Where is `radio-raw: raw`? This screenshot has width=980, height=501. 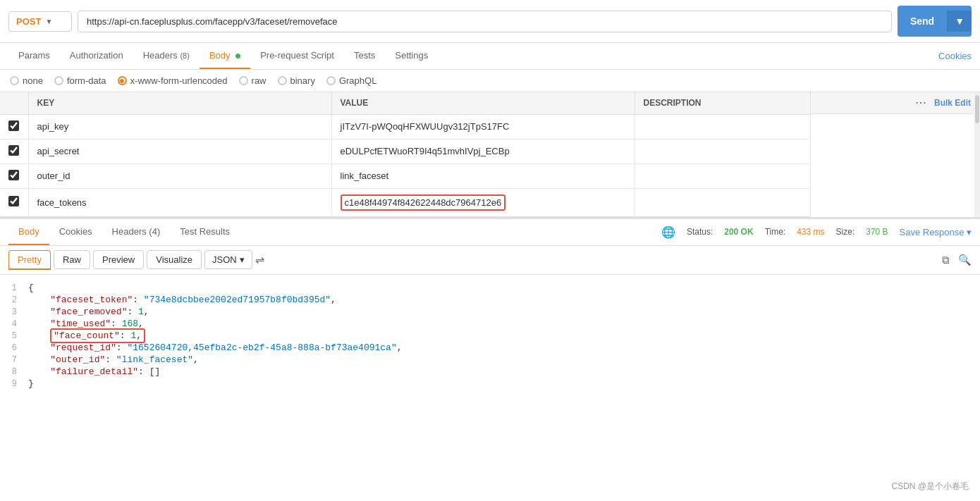
radio-raw: raw is located at coordinates (252, 80).